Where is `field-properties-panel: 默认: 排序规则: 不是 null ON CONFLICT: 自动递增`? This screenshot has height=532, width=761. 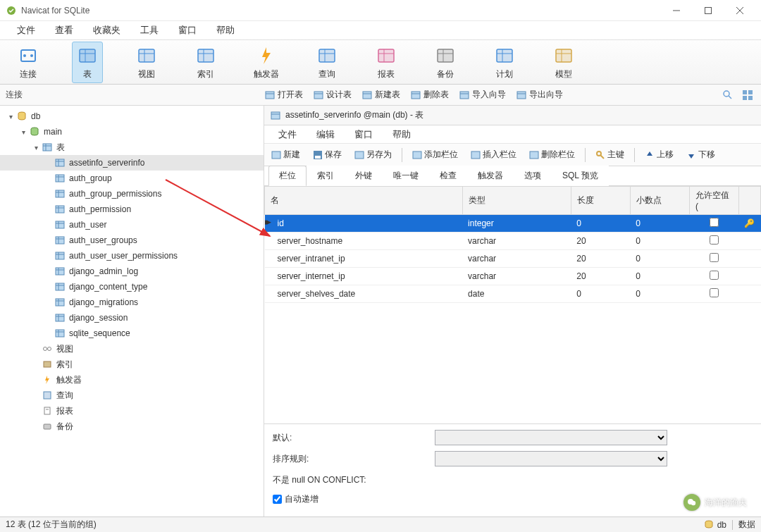 field-properties-panel: 默认: 排序规则: 不是 null ON CONFLICT: 自动递增 is located at coordinates (513, 470).